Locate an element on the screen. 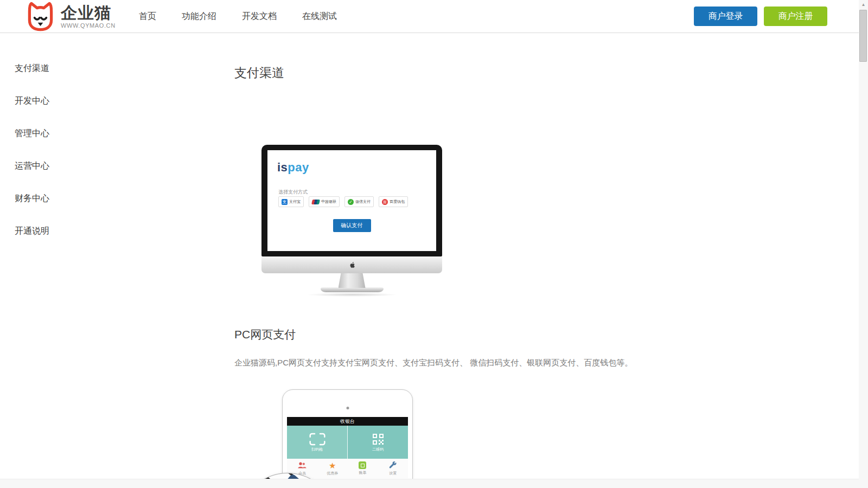 The width and height of the screenshot is (868, 488). page-title: 支付渠道 is located at coordinates (259, 73).